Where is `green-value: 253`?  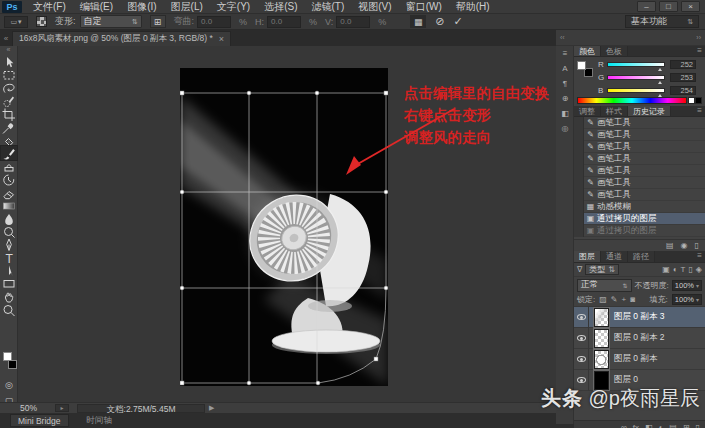 green-value: 253 is located at coordinates (683, 78).